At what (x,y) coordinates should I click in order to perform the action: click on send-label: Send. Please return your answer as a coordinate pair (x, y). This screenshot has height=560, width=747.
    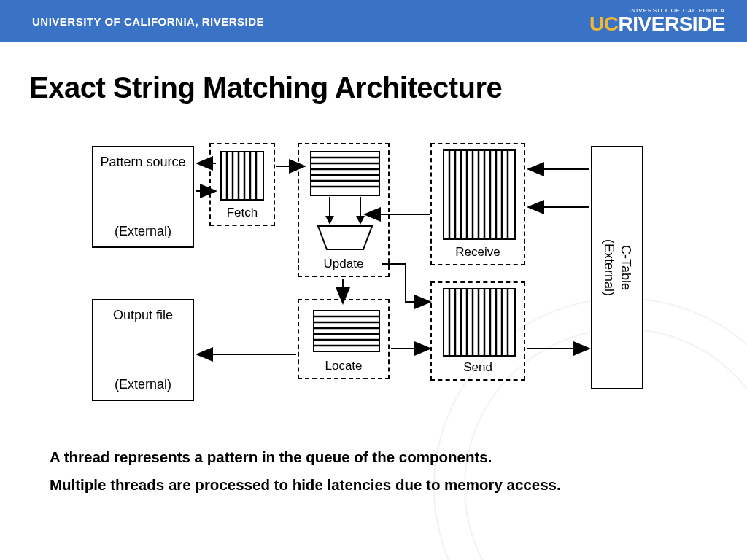
    Looking at the image, I should click on (478, 368).